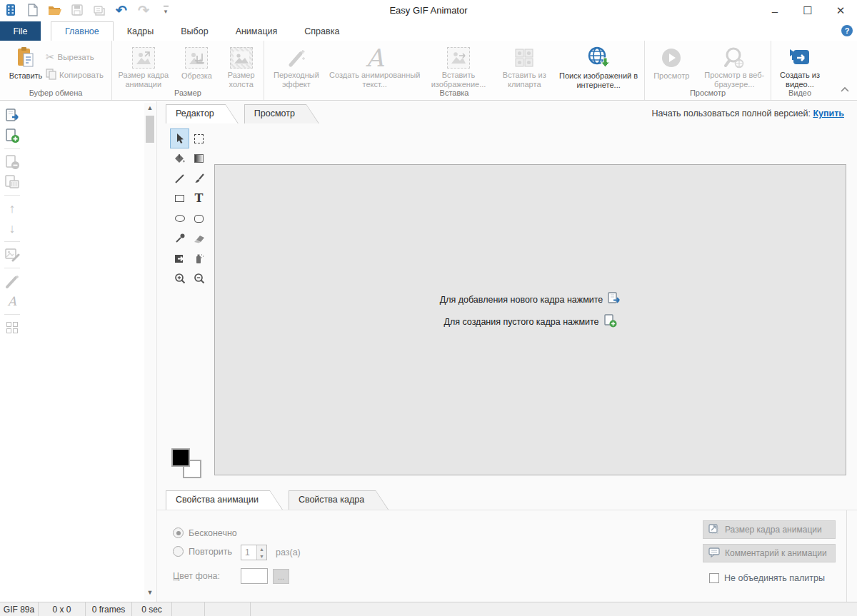 This screenshot has width=857, height=616. What do you see at coordinates (614, 300) in the screenshot?
I see `add-frame-icon` at bounding box center [614, 300].